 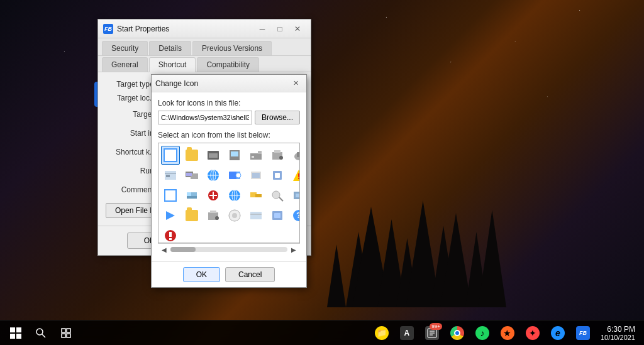 I want to click on tab-shortcut: Shortcut, so click(x=172, y=65).